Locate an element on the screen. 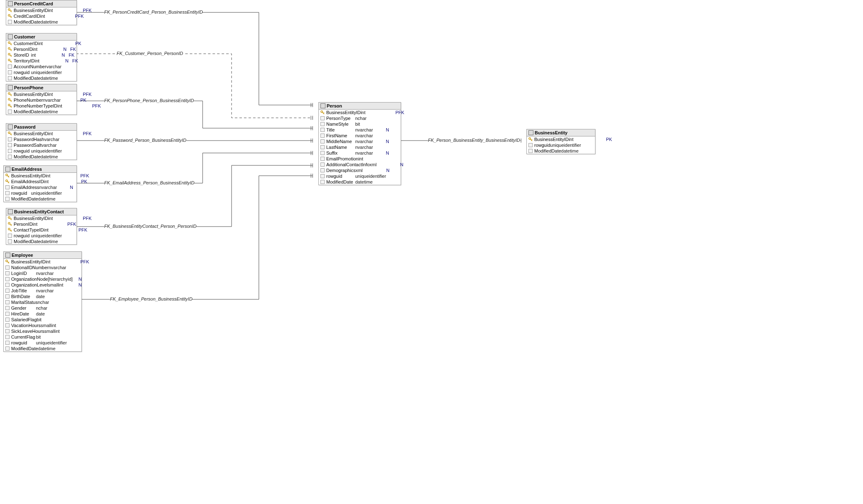 This screenshot has width=863, height=504. column-row: PhoneNumbernvarcharPK is located at coordinates (41, 100).